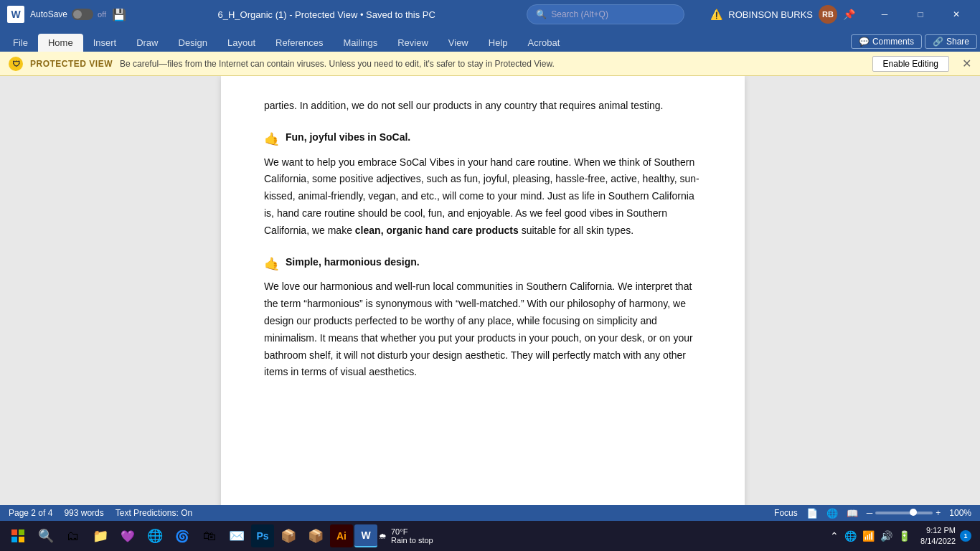 This screenshot has height=551, width=980. I want to click on minimize-button: ─, so click(885, 14).